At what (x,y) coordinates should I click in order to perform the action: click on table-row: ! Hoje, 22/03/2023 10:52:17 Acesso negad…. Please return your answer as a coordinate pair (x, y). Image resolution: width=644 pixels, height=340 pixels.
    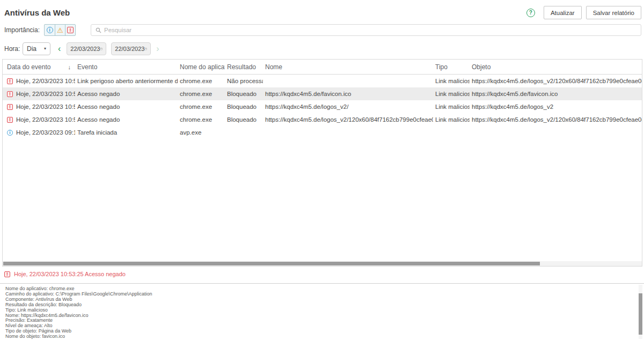
    Looking at the image, I should click on (322, 120).